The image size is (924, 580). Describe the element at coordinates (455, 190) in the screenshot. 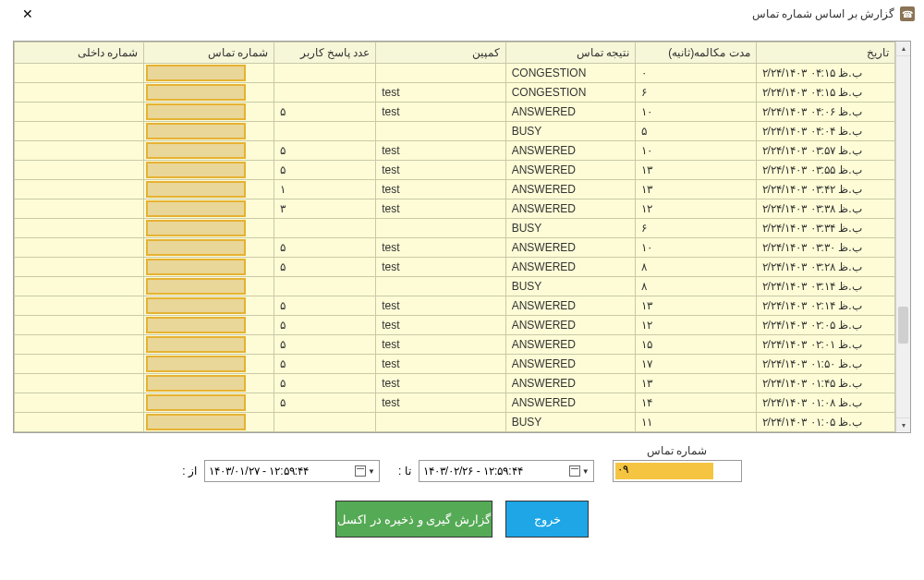

I see `table-row: ب.ظ ۰۳:۴۲ ۲/۲۴/۱۴۰۳۱۳ANSWEREDtest۱۰۹۱` at that location.